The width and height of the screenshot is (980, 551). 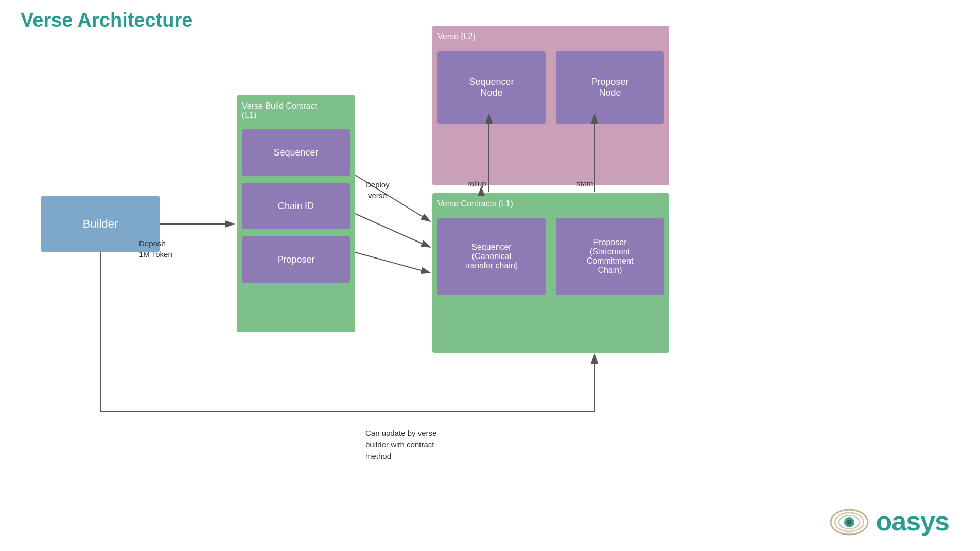 What do you see at coordinates (551, 37) in the screenshot?
I see `verse-l2-label: Verse (L2)` at bounding box center [551, 37].